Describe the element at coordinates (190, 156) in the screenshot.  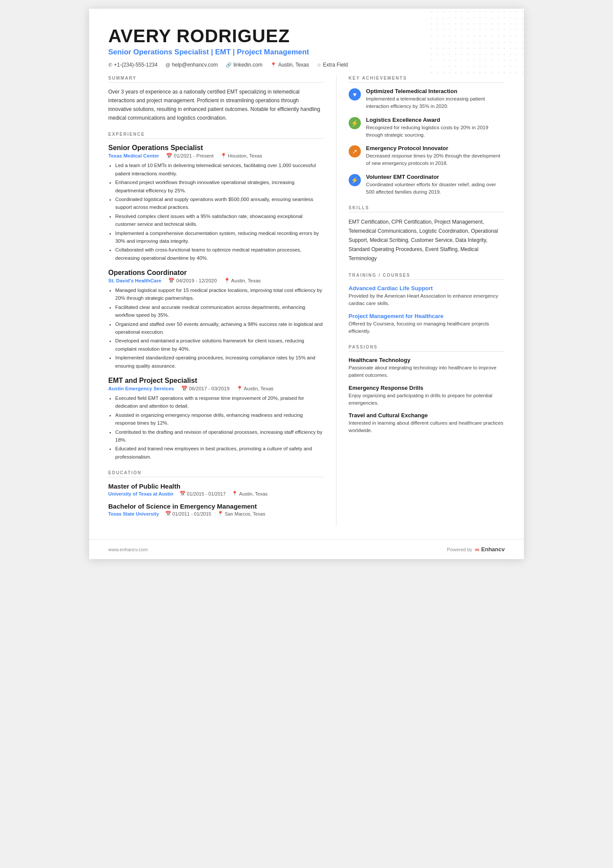
I see `exp-dates-1: 📅 01/2021 - Present` at that location.